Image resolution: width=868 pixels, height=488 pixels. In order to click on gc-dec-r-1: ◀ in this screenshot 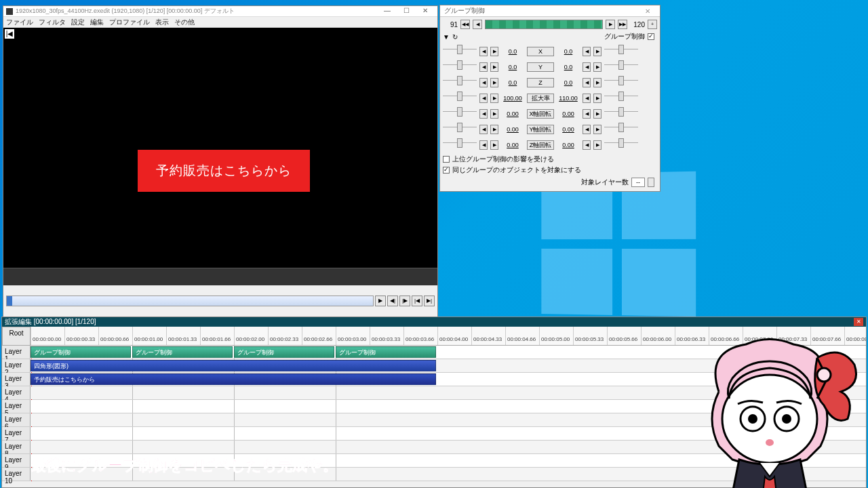, I will do `click(587, 67)`.